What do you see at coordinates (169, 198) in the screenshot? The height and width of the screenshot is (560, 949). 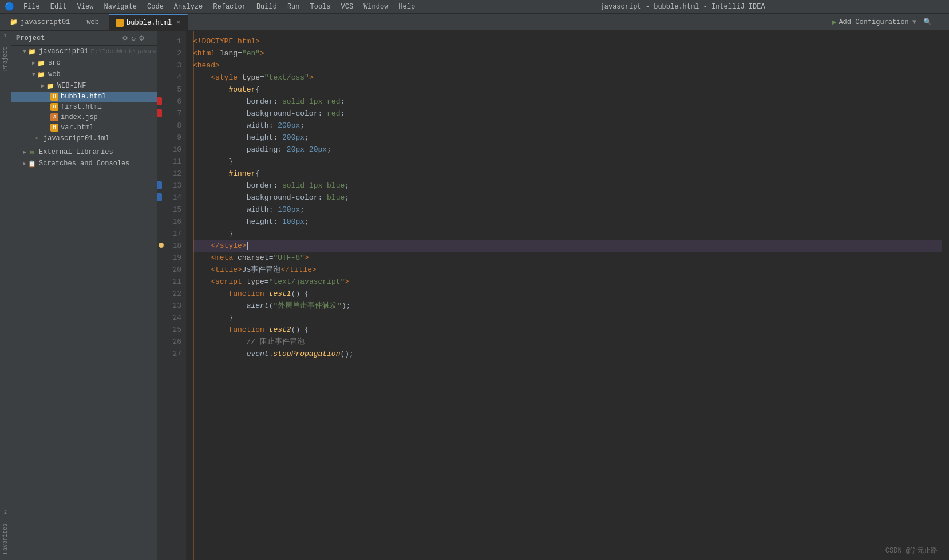 I see `line-14: 14` at bounding box center [169, 198].